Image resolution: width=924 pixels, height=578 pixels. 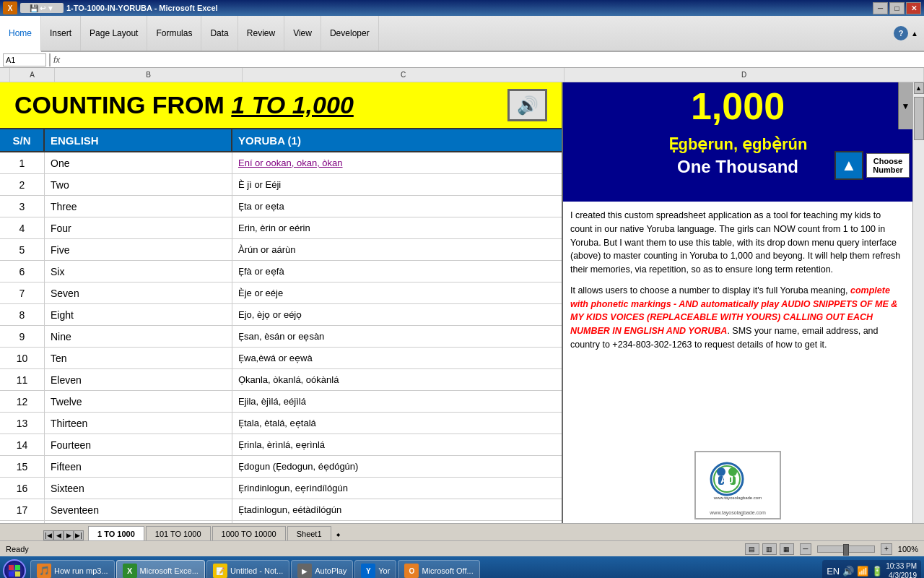 I want to click on row-sn: 14, so click(x=22, y=445).